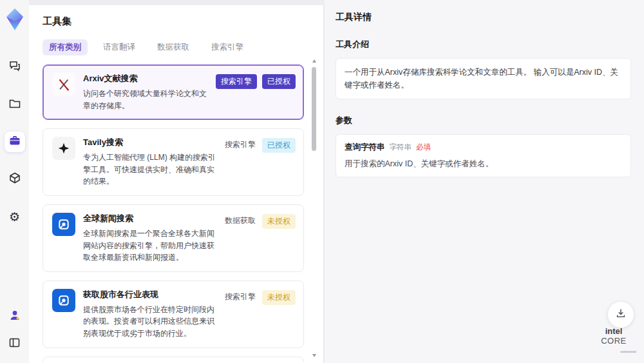  What do you see at coordinates (614, 349) in the screenshot?
I see `brand-subtext: ▂▂▂▂` at bounding box center [614, 349].